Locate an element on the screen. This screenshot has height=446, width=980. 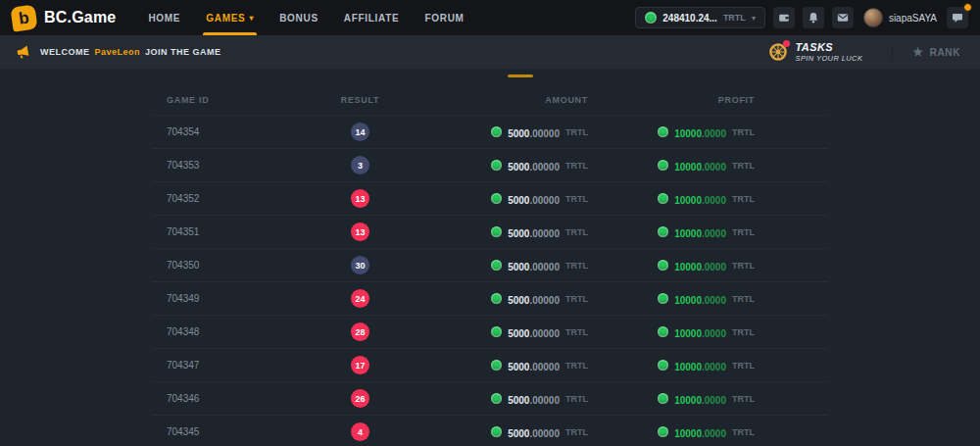
game-id-cell: 704346 is located at coordinates (227, 398).